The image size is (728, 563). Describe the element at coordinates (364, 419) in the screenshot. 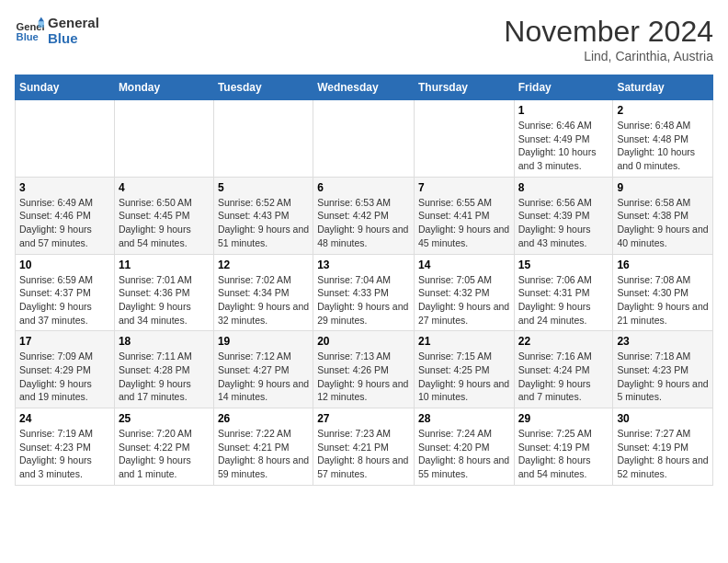

I see `day-number: 27` at that location.